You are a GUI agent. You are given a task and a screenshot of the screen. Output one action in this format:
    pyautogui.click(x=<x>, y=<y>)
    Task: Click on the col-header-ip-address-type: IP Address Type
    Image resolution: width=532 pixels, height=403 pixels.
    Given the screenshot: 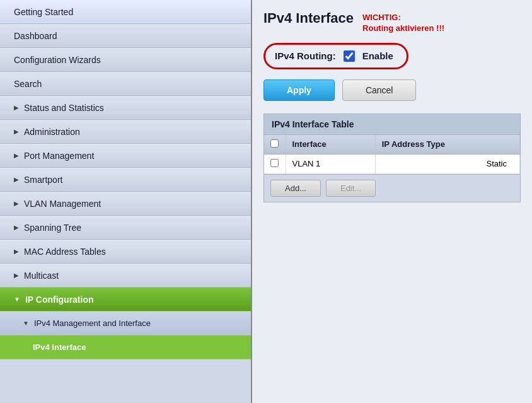 What is the action you would take?
    pyautogui.click(x=448, y=145)
    